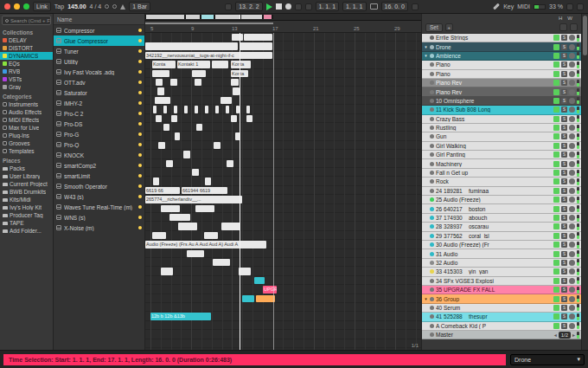 The height and width of the screenshot is (368, 588). Describe the element at coordinates (99, 19) in the screenshot. I see `browser-name-column-header: Name` at that location.